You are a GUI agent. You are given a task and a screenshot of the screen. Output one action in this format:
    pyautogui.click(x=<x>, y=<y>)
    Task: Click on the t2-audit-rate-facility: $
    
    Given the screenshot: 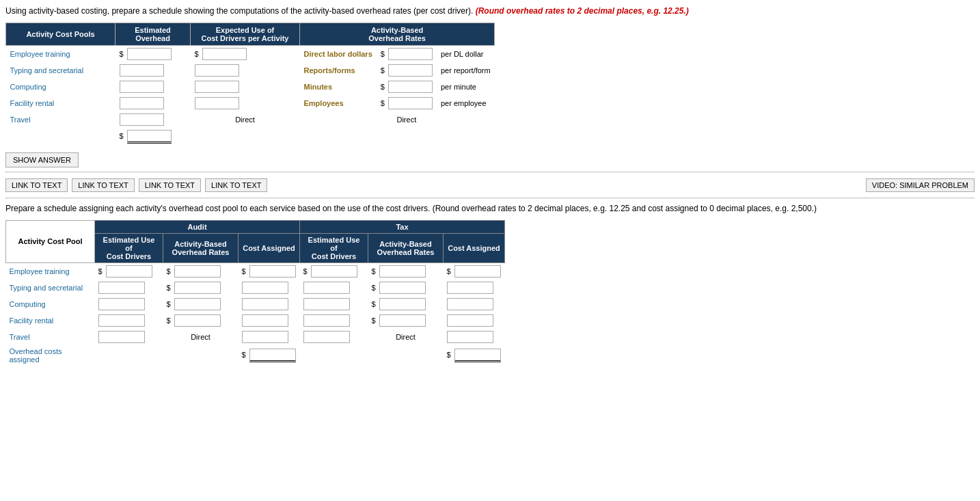 What is the action you would take?
    pyautogui.click(x=201, y=321)
    